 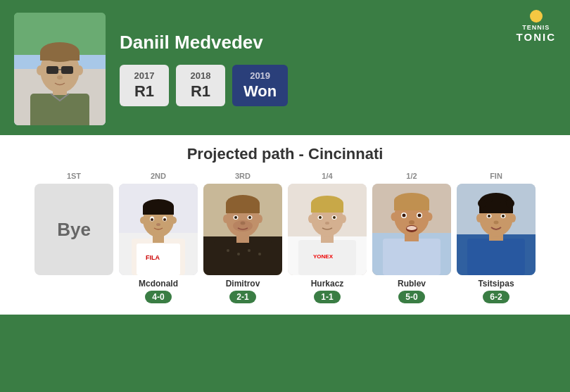 What do you see at coordinates (327, 176) in the screenshot?
I see `round-label: 1/4` at bounding box center [327, 176].